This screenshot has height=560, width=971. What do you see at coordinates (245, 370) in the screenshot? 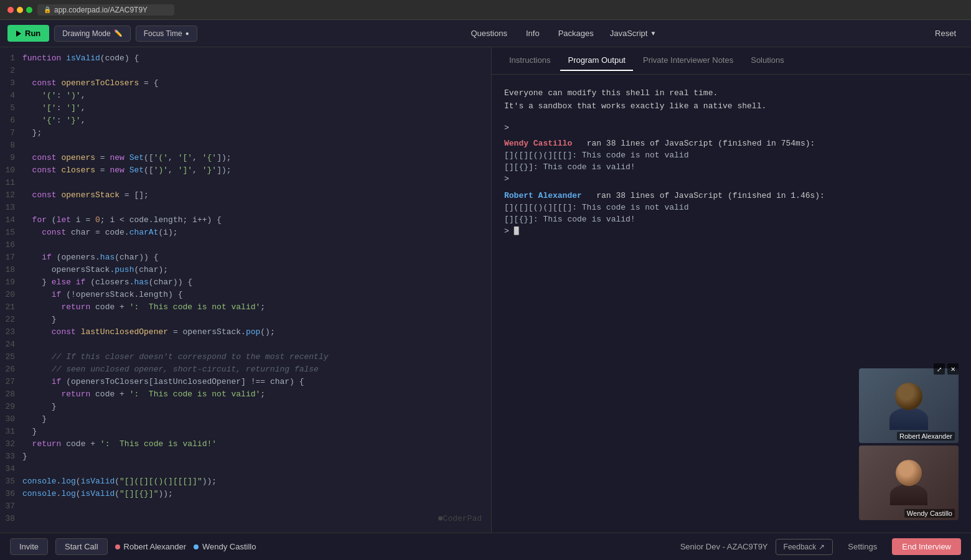
I see `code-line: 26 // seen unclosed opener, short-circui…` at bounding box center [245, 370].